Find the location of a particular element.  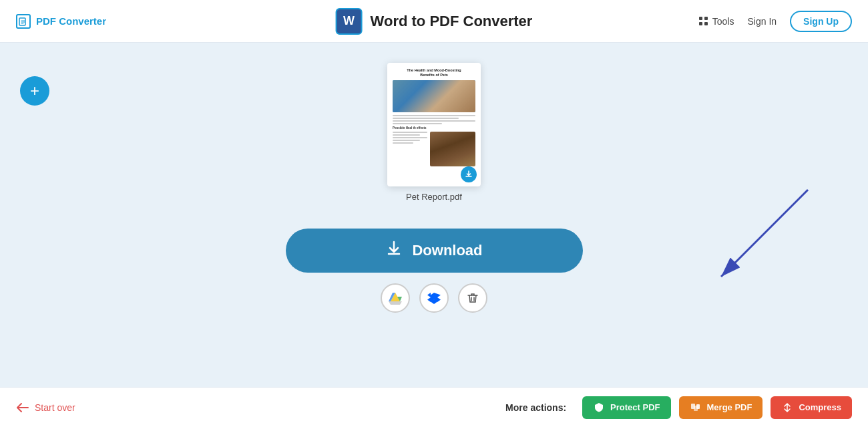

merge-pdf-button: Merge PDF is located at coordinates (721, 408).